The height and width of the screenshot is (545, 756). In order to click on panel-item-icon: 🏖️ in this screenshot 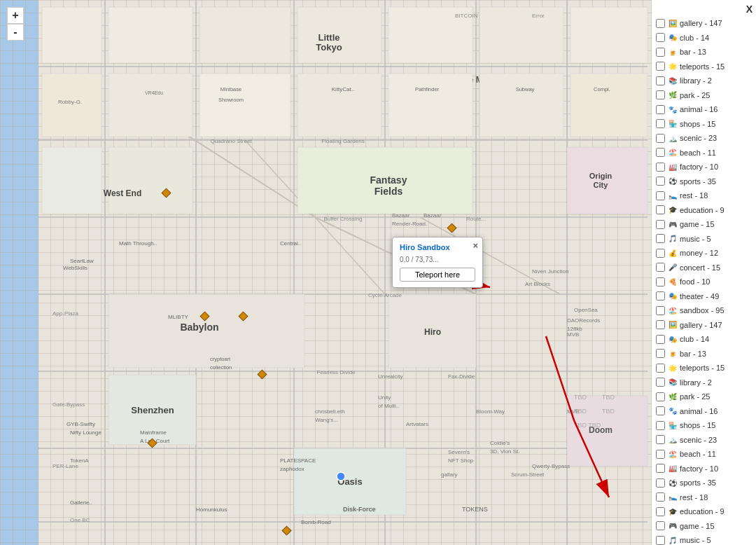, I will do `click(673, 153)`.